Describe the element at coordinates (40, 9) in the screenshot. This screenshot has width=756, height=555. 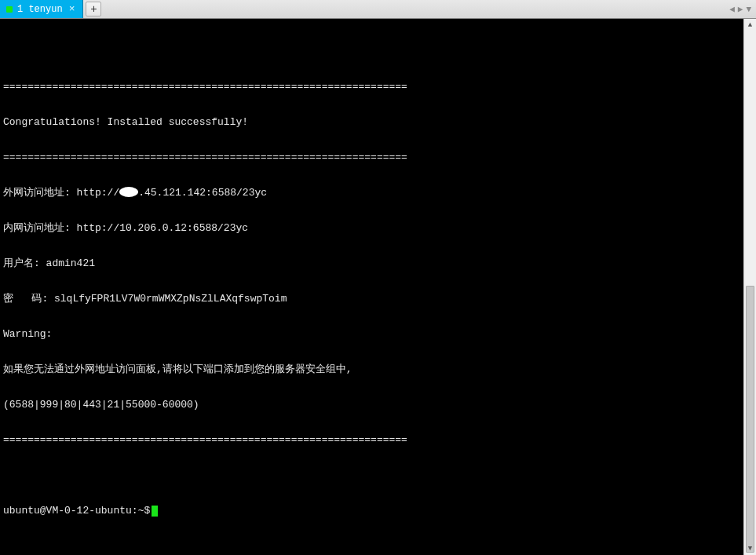
I see `tab-label: 1 tenyun` at that location.